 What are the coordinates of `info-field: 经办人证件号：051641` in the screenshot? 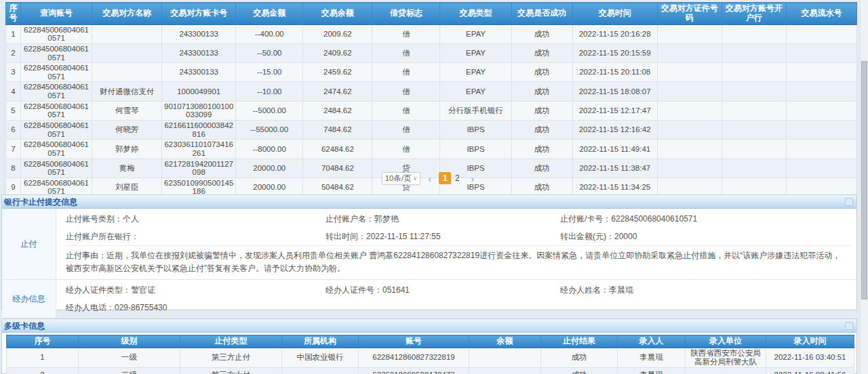 It's located at (443, 290).